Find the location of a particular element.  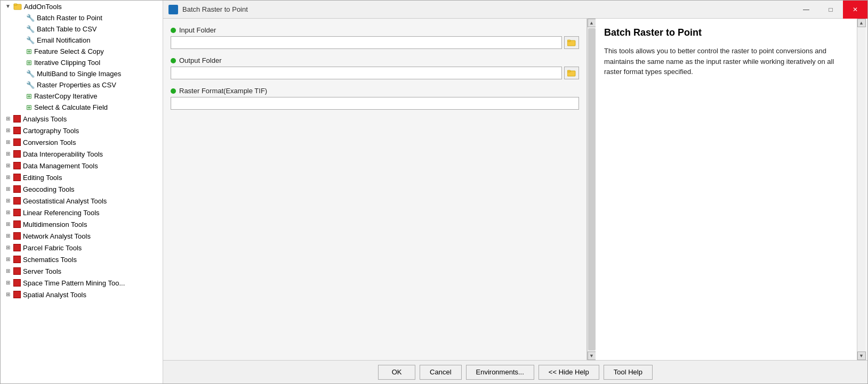

help-scrollbar: ▲ ▼ is located at coordinates (861, 190).